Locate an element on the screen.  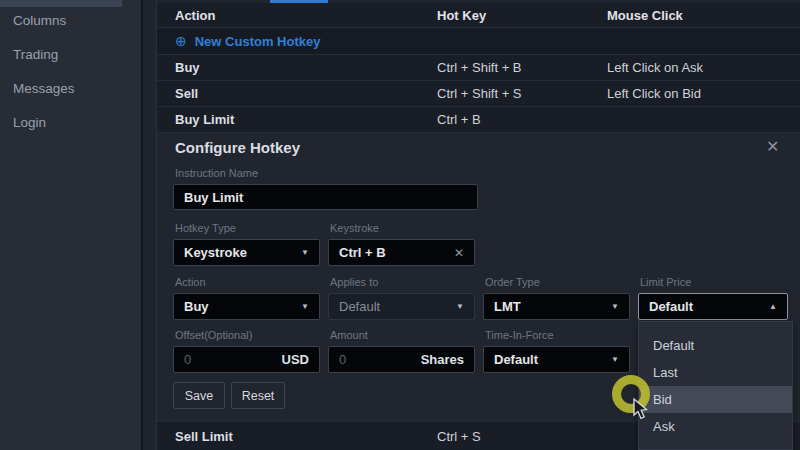
amount-input: 0 Shares is located at coordinates (402, 360).